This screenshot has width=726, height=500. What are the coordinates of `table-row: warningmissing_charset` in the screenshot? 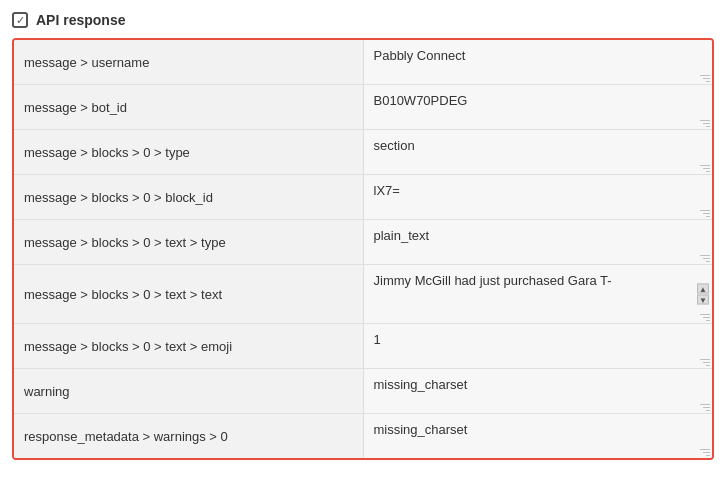 It's located at (363, 392).